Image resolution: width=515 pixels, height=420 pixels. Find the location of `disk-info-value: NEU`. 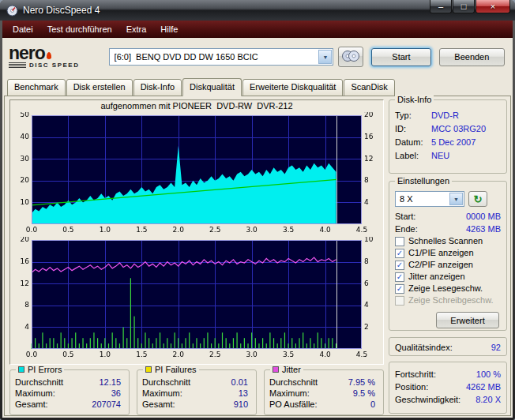

disk-info-value: NEU is located at coordinates (441, 156).